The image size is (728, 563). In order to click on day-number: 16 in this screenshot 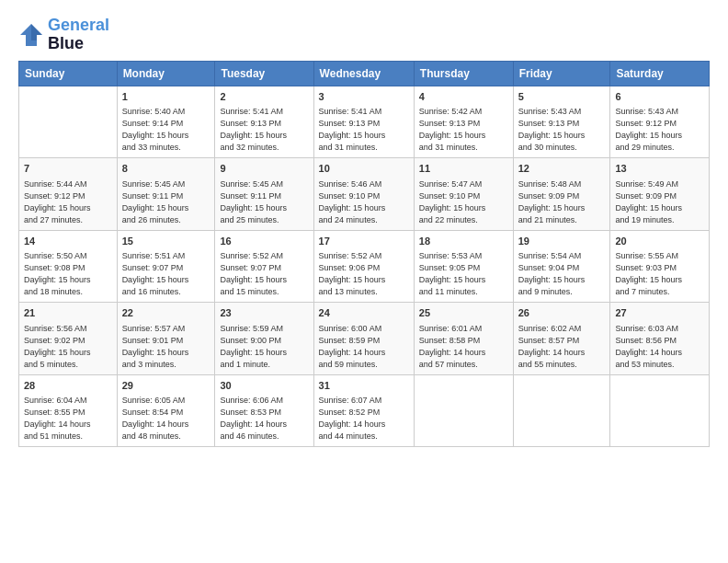, I will do `click(264, 241)`.